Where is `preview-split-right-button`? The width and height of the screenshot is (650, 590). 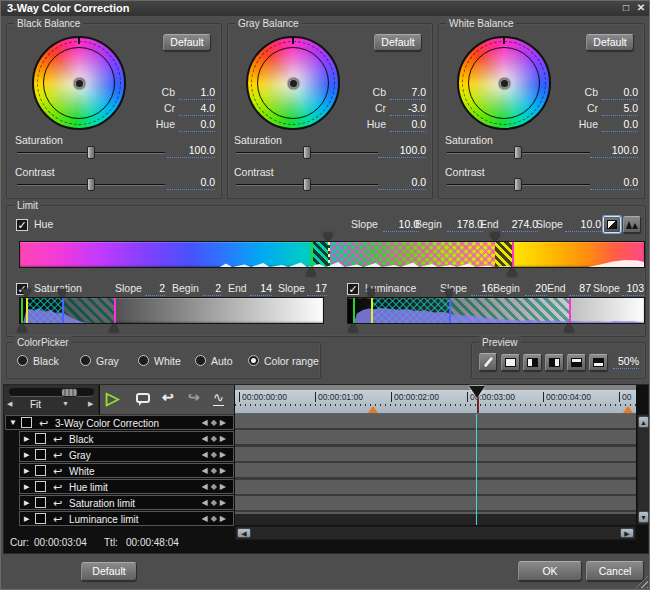
preview-split-right-button is located at coordinates (532, 362).